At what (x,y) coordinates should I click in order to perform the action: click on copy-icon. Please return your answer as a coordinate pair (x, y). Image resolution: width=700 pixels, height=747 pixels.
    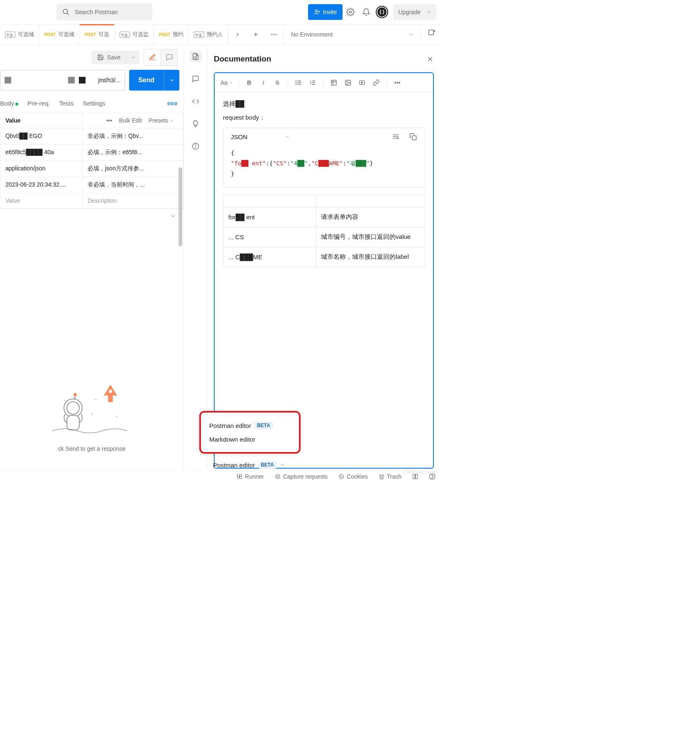
    Looking at the image, I should click on (413, 137).